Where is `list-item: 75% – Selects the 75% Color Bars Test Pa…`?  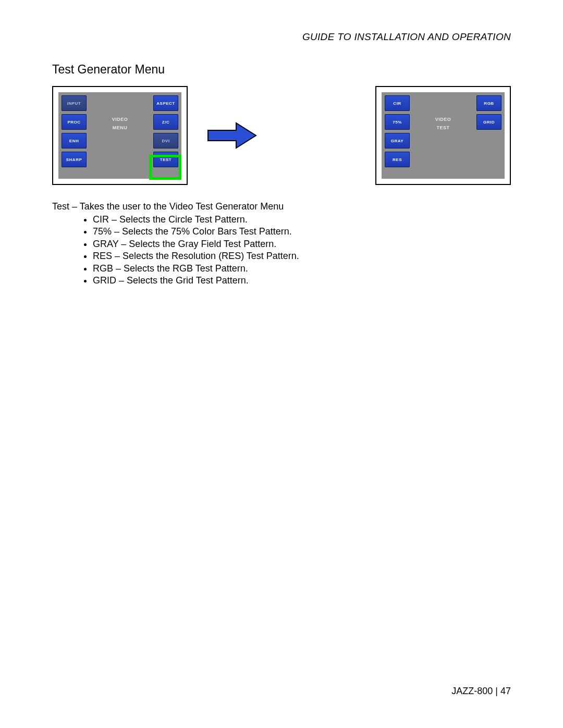 list-item: 75% – Selects the 75% Color Bars Test Pa… is located at coordinates (302, 231).